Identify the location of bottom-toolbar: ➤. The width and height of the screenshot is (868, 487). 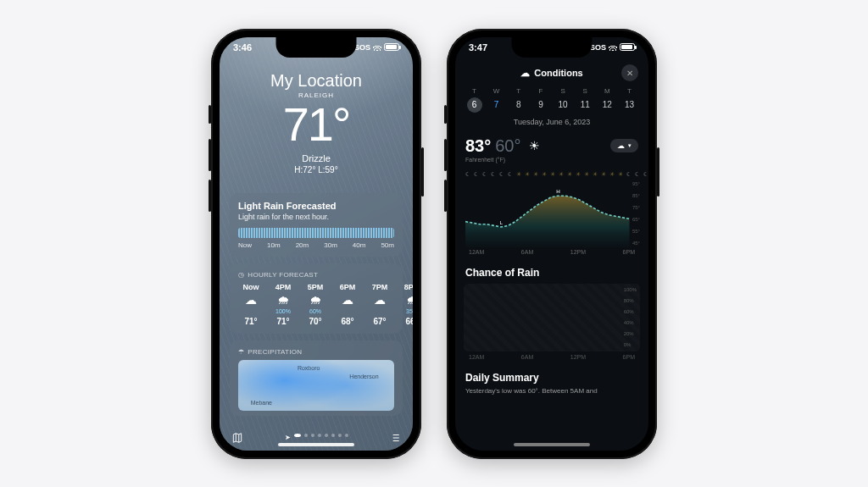
(316, 438).